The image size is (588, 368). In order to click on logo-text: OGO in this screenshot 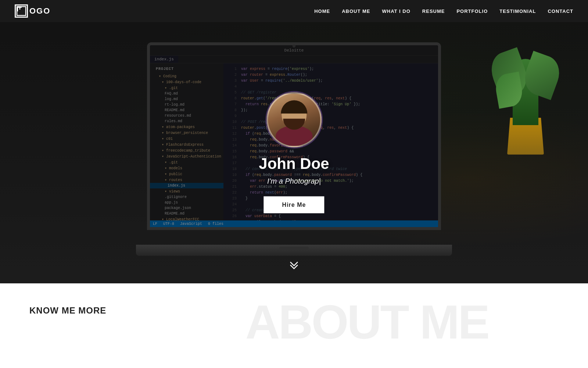, I will do `click(40, 11)`.